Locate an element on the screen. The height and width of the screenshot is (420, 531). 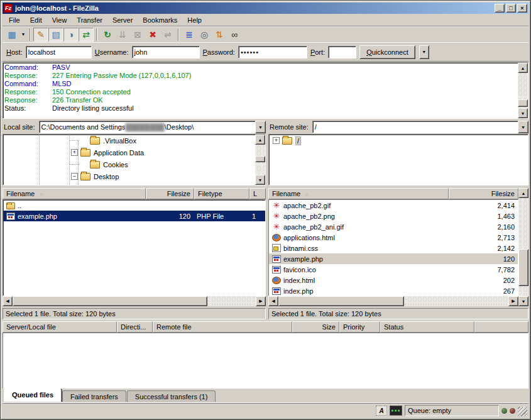
speed-limits-icon: ▪▪▪ is located at coordinates (396, 411).